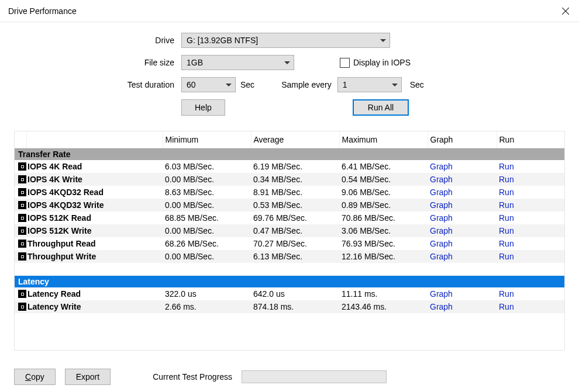  I want to click on row-min: 68.85 MB/Sec., so click(207, 218).